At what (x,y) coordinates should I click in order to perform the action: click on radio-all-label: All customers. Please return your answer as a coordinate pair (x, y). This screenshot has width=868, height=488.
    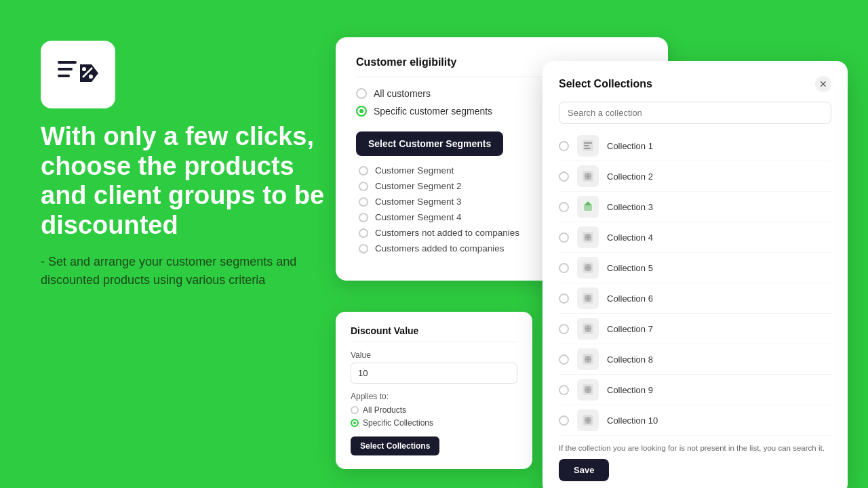
    Looking at the image, I should click on (402, 94).